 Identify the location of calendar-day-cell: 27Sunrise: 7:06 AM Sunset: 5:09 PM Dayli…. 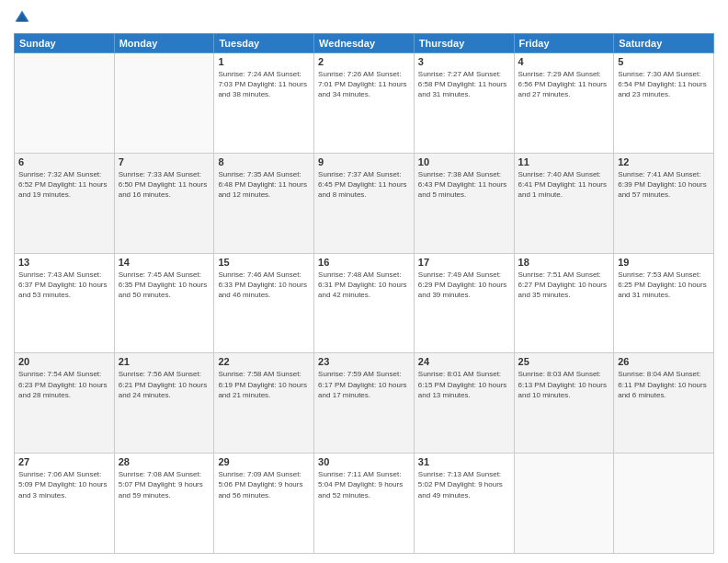
(64, 504).